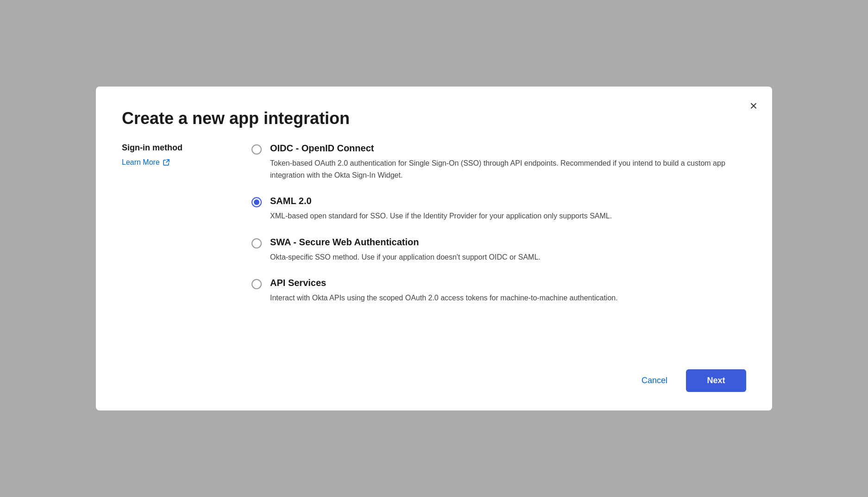 The width and height of the screenshot is (868, 497). Describe the element at coordinates (508, 201) in the screenshot. I see `option-saml-title: SAML 2.0` at that location.